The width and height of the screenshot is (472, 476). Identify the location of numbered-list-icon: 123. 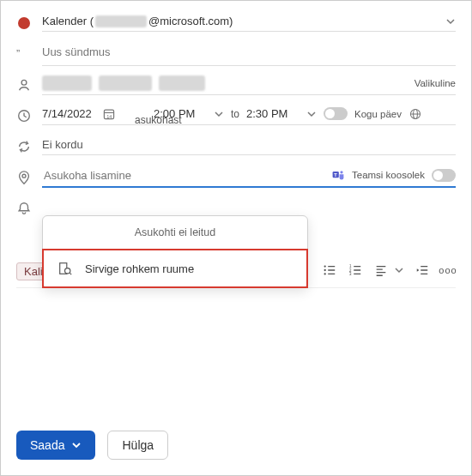
(355, 270).